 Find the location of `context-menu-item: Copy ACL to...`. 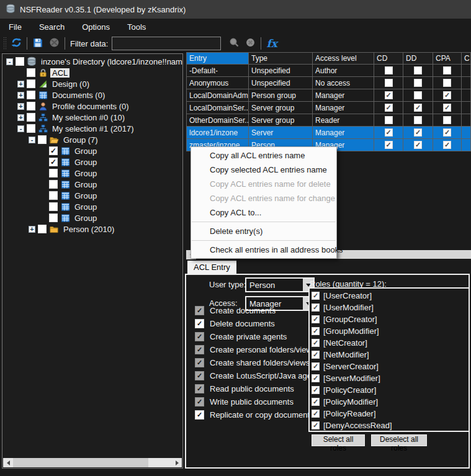

context-menu-item: Copy ACL to... is located at coordinates (264, 212).